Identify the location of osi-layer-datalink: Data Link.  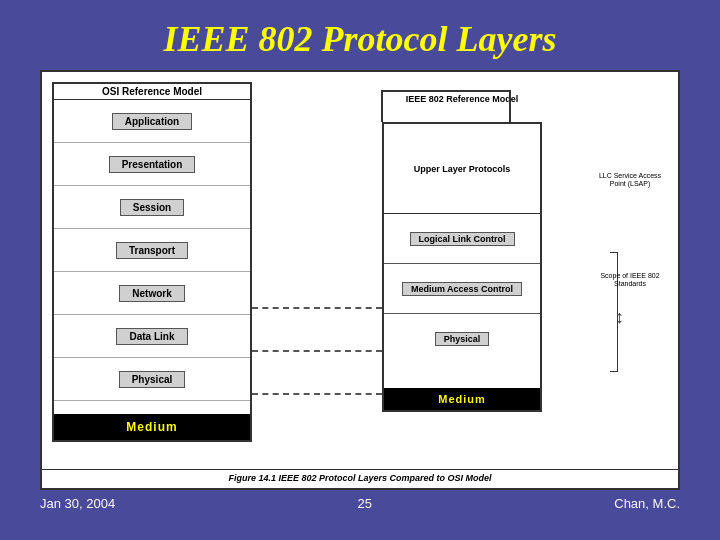
(152, 336).